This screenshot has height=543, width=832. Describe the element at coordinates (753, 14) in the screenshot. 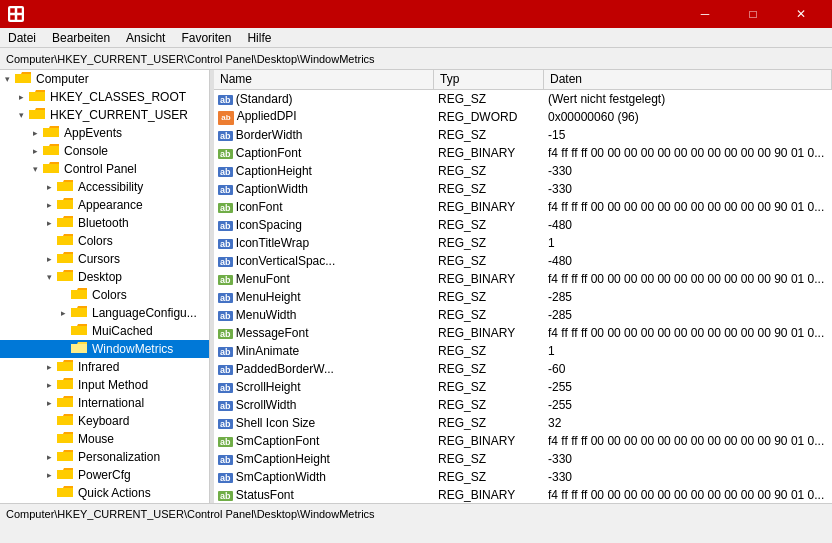

I see `maximize-button: □` at that location.